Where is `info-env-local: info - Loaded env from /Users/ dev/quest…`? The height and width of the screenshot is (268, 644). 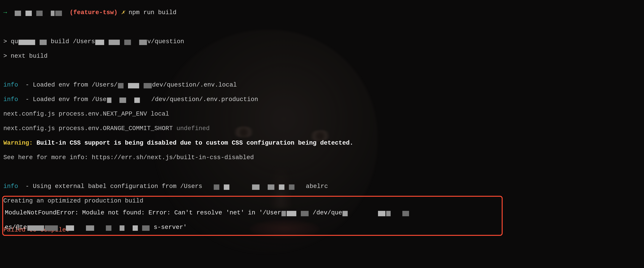 info-env-local: info - Loaded env from /Users/ dev/quest… is located at coordinates (322, 85).